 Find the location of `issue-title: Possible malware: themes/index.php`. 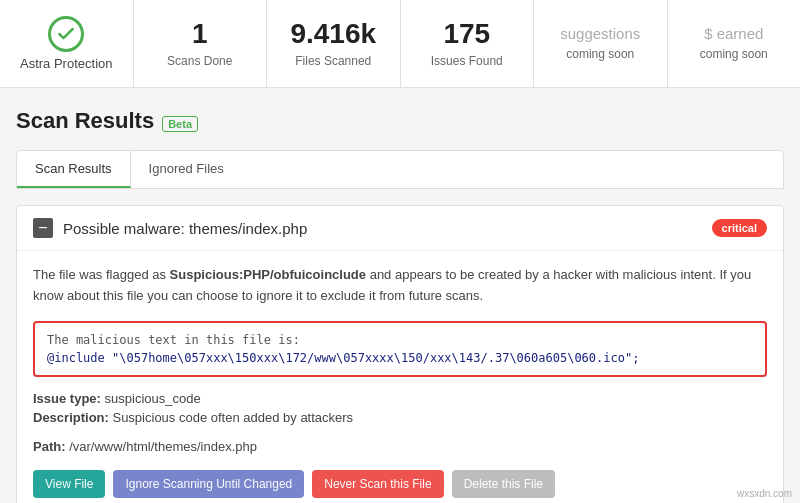

issue-title: Possible malware: themes/index.php is located at coordinates (185, 228).